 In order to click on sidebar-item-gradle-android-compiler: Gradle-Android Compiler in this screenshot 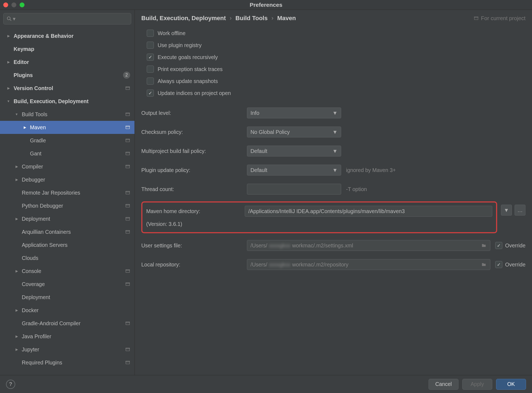, I will do `click(67, 323)`.